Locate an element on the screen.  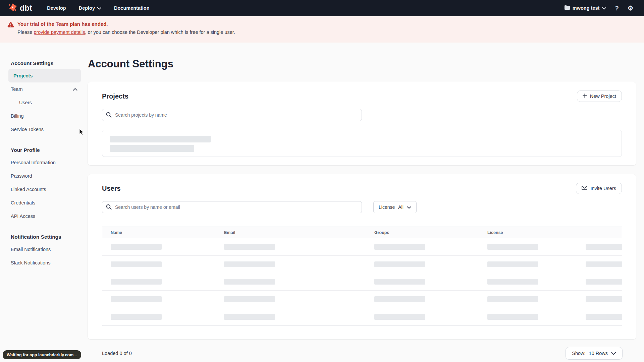
sidebar-heading-account-settings: Account Settings is located at coordinates (45, 65).